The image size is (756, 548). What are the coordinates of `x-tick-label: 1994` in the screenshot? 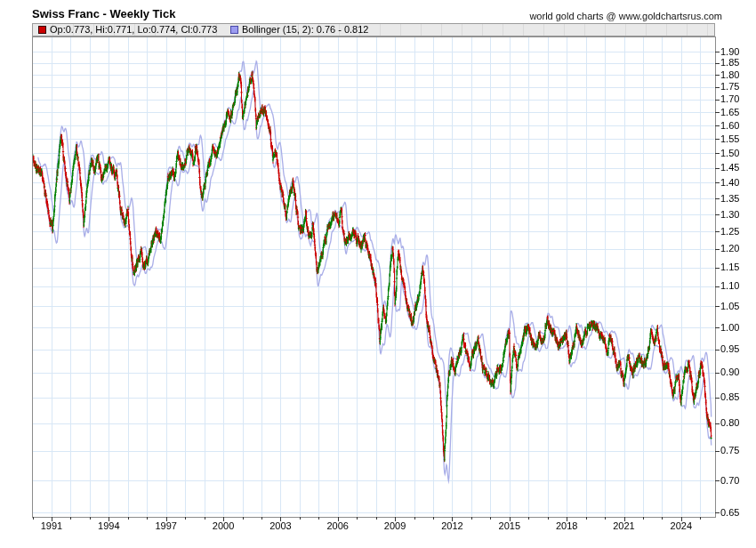 It's located at (109, 526).